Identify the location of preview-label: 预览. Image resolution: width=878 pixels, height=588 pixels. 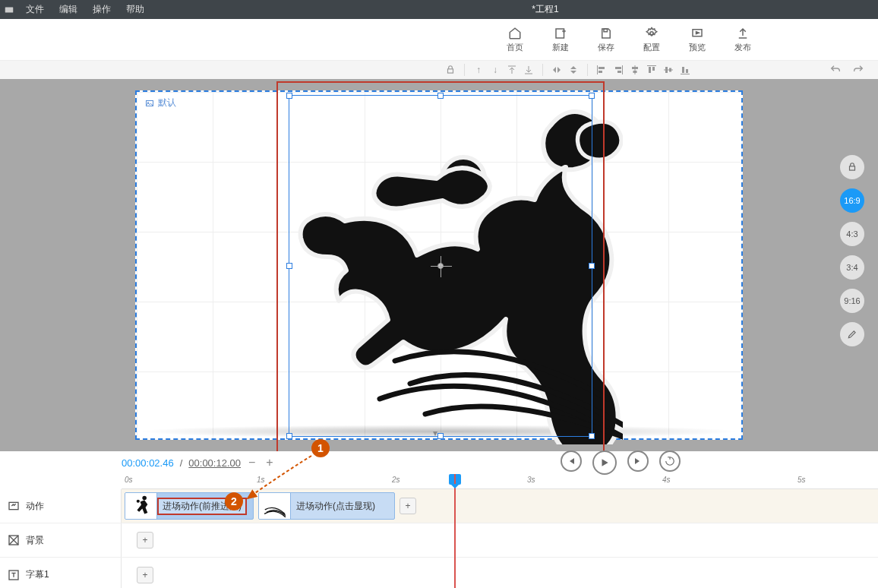
(697, 47).